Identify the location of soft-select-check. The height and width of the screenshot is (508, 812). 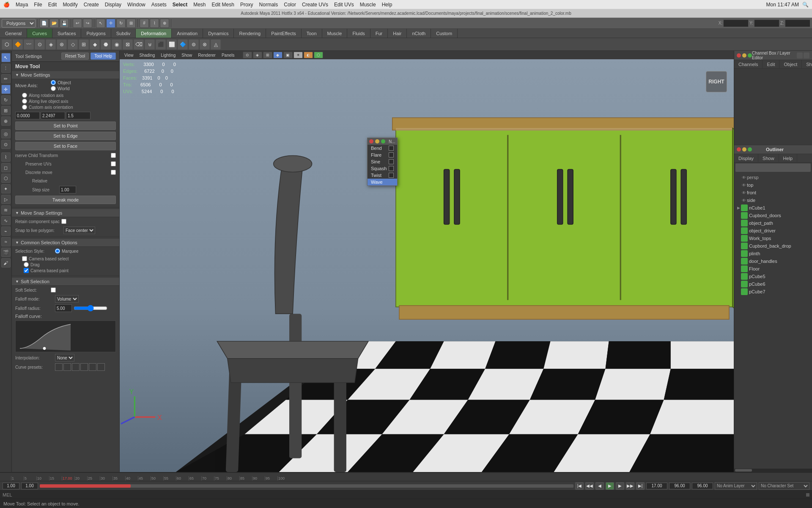
(53, 290).